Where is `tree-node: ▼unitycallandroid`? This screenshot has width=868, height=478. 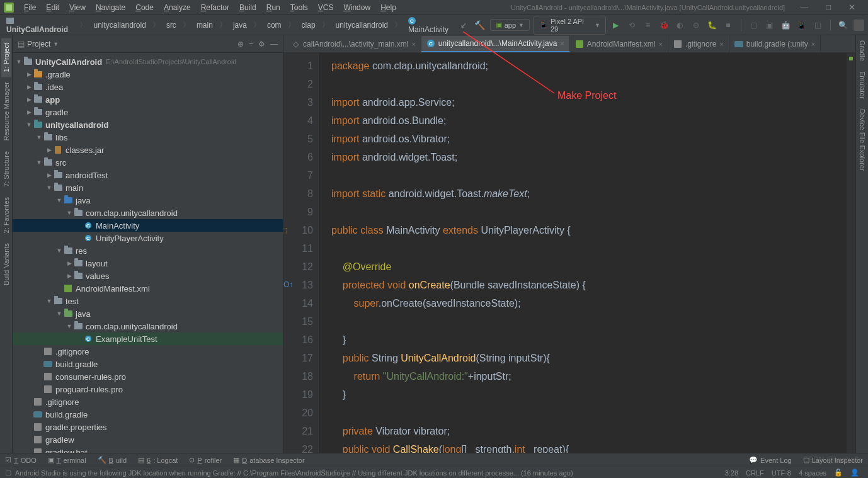 tree-node: ▼unitycallandroid is located at coordinates (147, 125).